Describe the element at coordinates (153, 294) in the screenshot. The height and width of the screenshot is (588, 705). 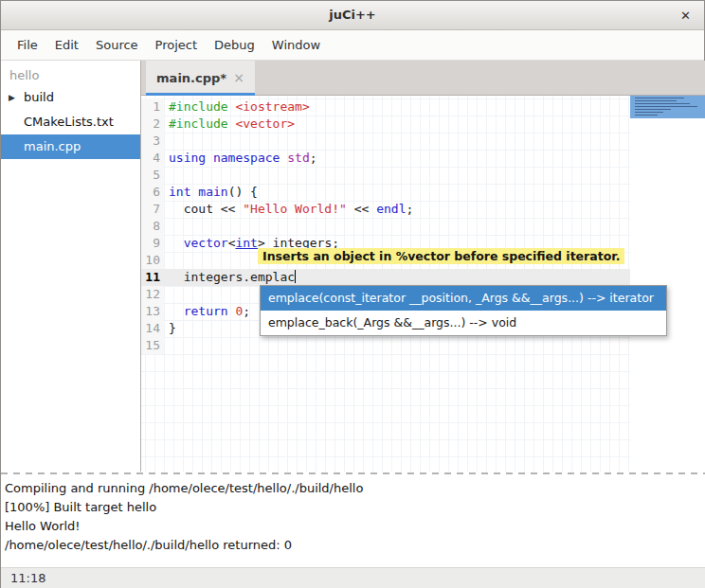
I see `line-number: 12` at that location.